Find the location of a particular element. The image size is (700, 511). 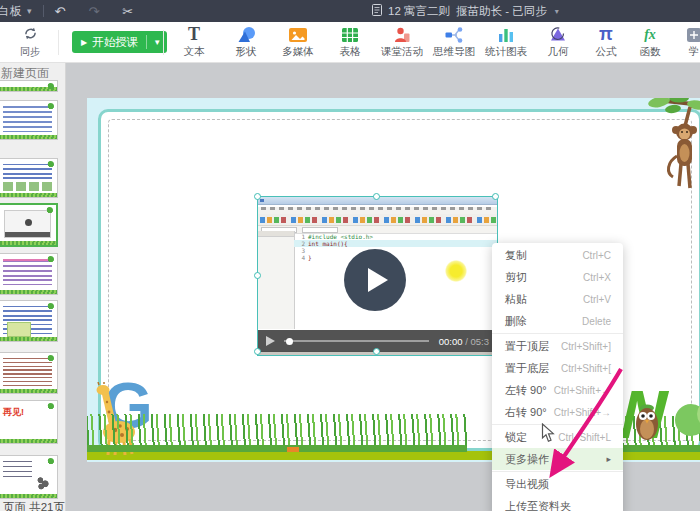

selection-handle-top-mid is located at coordinates (376, 196).